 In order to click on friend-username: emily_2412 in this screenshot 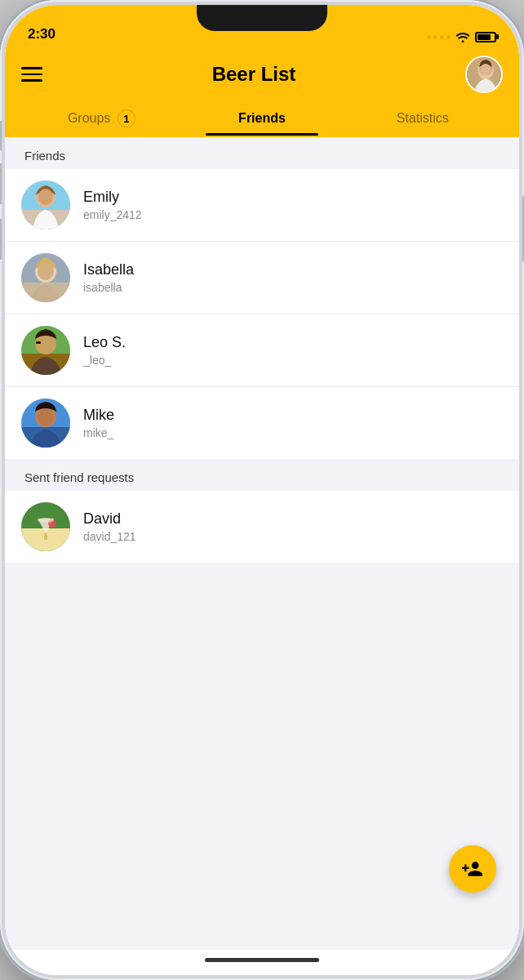, I will do `click(293, 215)`.